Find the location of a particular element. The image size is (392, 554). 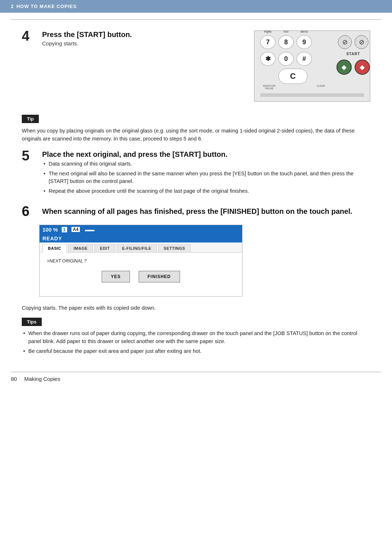

key-9-label: WXYZ is located at coordinates (304, 32).